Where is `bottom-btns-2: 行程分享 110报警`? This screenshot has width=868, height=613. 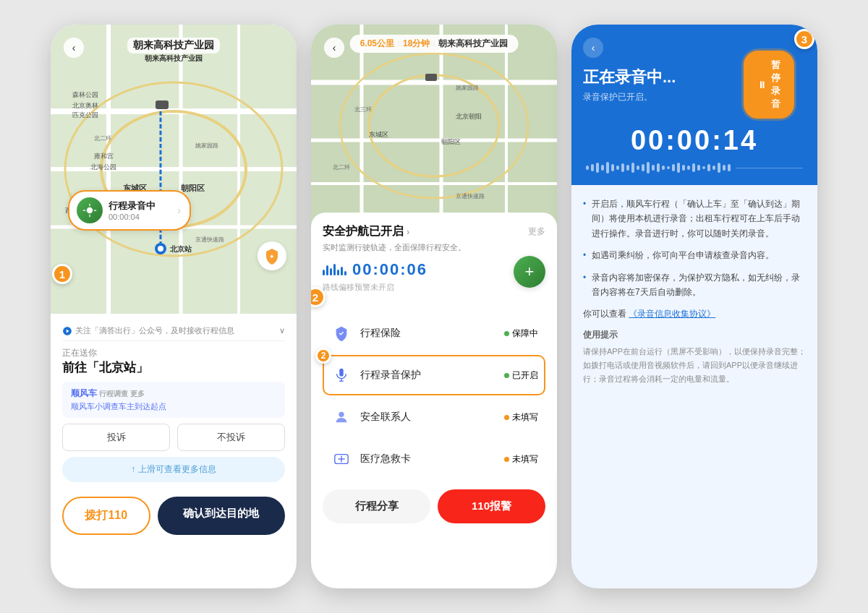
bottom-btns-2: 行程分享 110报警 is located at coordinates (434, 509).